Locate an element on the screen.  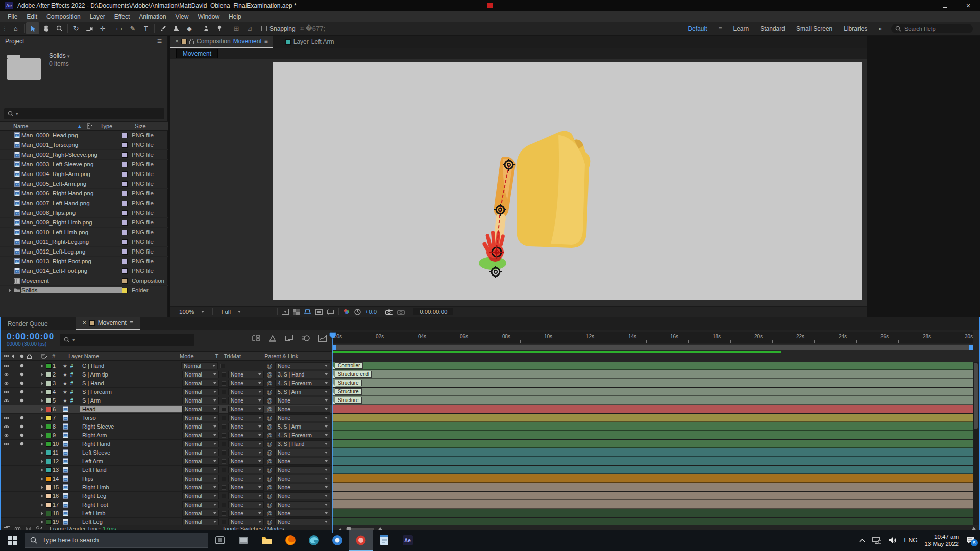
parent-link-dropdown: 4. S | Forearm is located at coordinates (303, 383).